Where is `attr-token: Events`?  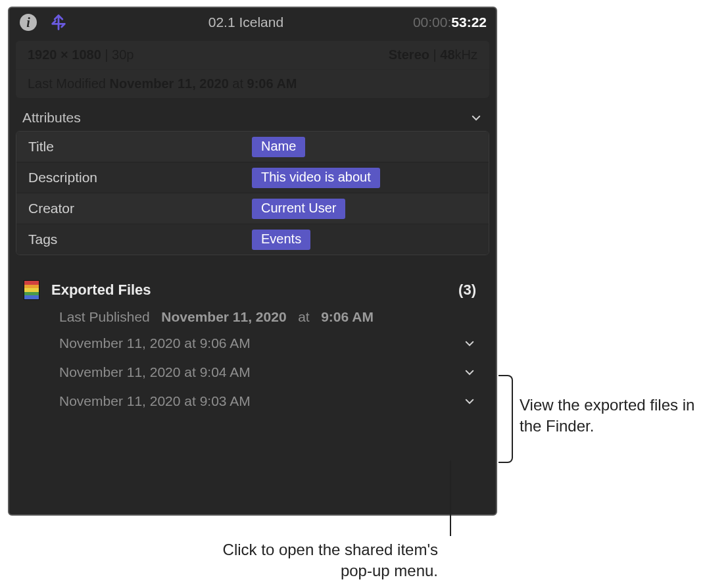
attr-token: Events is located at coordinates (281, 239).